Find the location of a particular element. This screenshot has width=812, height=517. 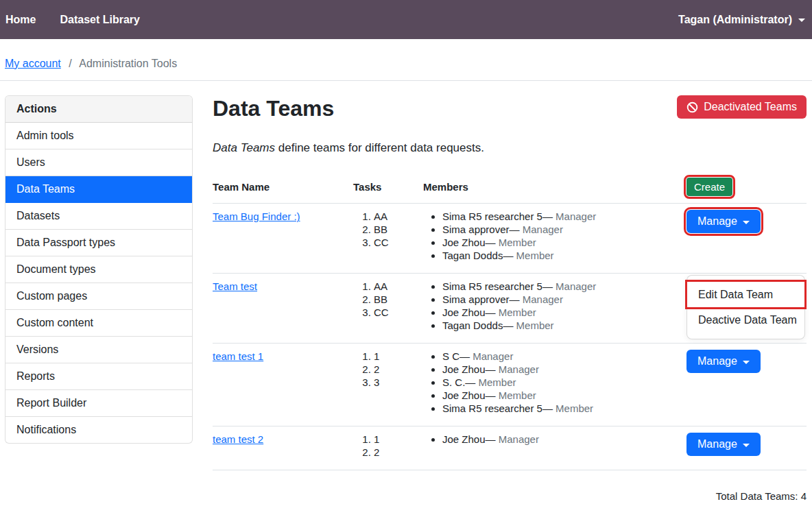

sidebar-item-custom-content: Custom content is located at coordinates (99, 324).